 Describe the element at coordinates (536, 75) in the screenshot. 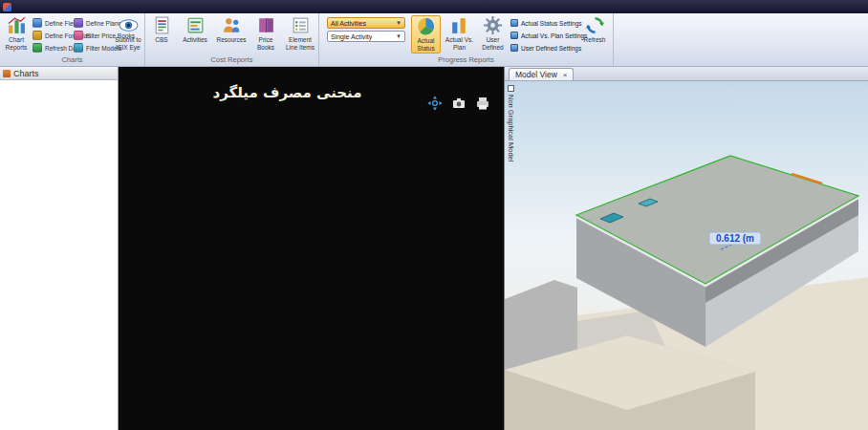

I see `tab-model-view-label: Model View` at that location.